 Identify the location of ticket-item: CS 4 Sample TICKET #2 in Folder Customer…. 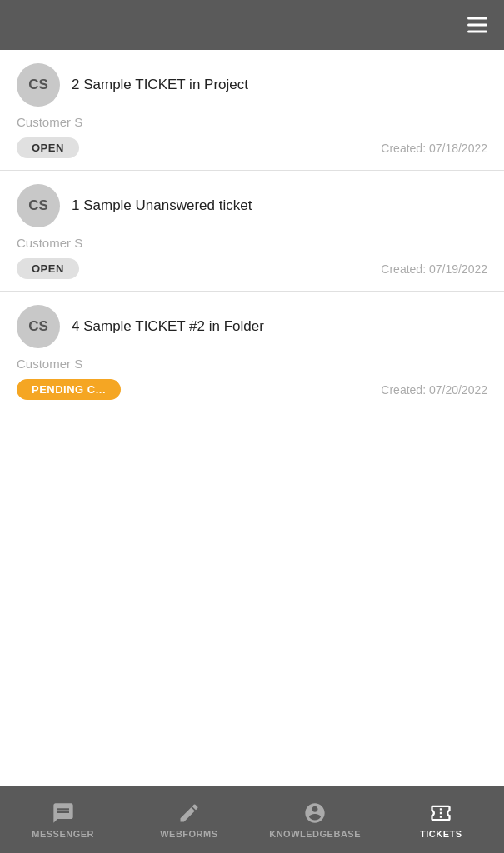
(252, 352).